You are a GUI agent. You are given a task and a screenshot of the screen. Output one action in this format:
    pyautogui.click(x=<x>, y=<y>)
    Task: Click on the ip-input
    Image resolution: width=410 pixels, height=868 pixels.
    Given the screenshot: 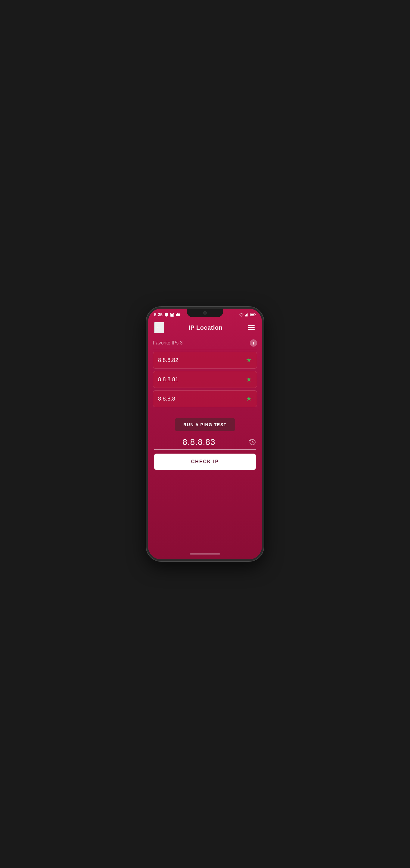 What is the action you would take?
    pyautogui.click(x=205, y=443)
    